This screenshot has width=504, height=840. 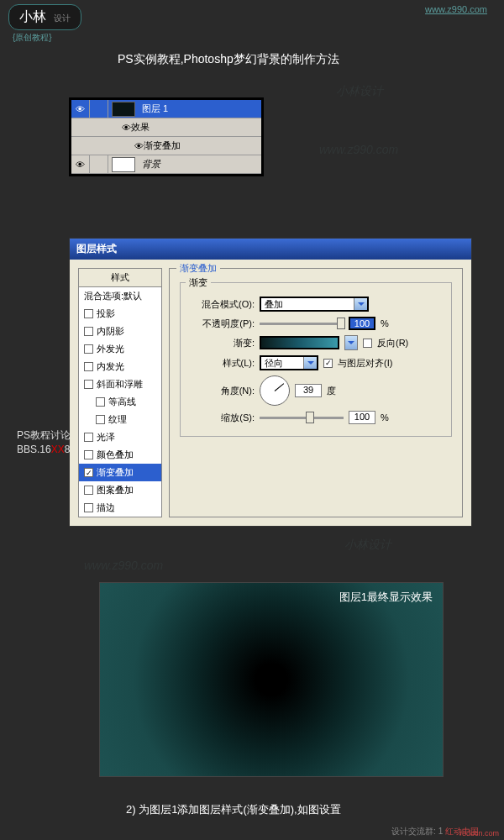 I want to click on style-inner-shadow: 内阴影, so click(x=120, y=331).